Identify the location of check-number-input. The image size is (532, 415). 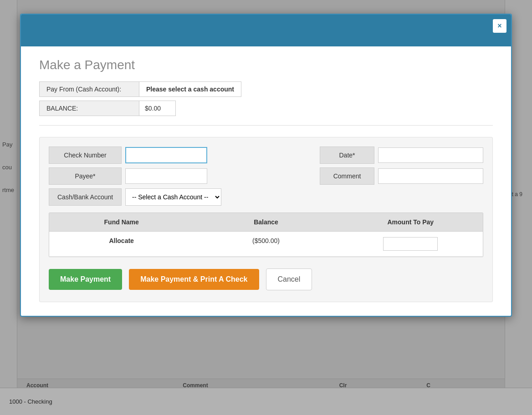
(166, 155).